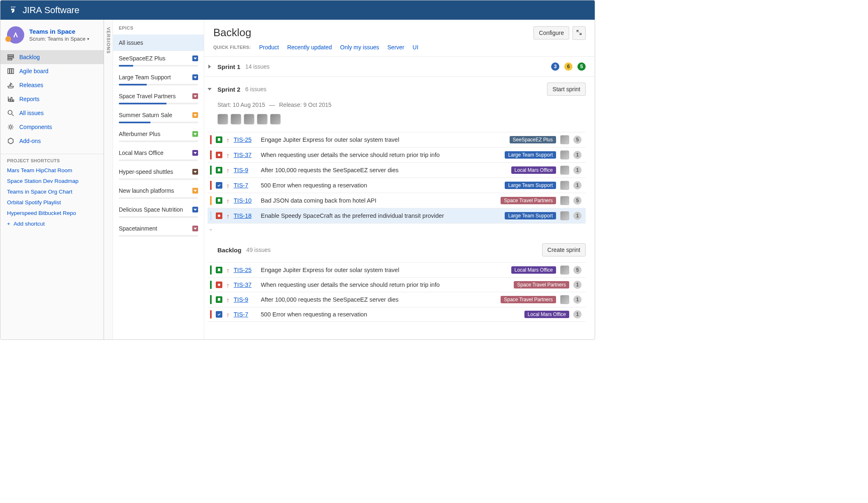 The height and width of the screenshot is (503, 868). I want to click on chevron-right-icon, so click(210, 67).